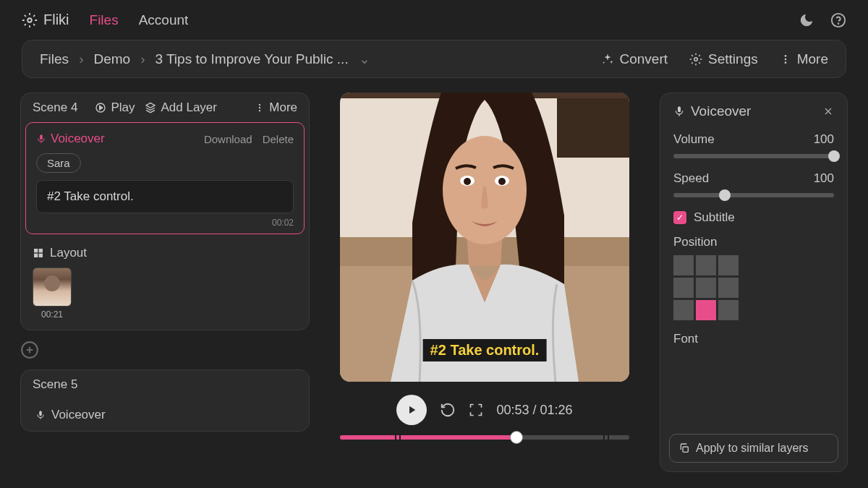 The width and height of the screenshot is (868, 488). What do you see at coordinates (828, 111) in the screenshot?
I see `close-button` at bounding box center [828, 111].